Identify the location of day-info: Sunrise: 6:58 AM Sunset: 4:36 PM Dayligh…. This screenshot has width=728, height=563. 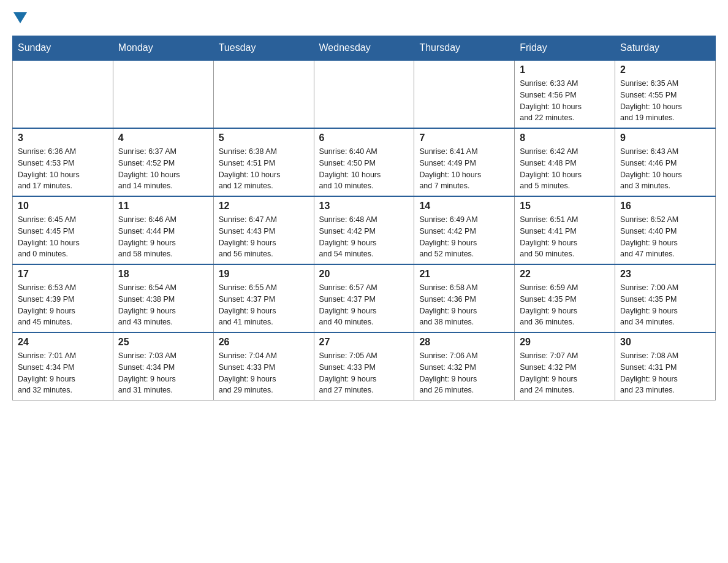
(464, 305).